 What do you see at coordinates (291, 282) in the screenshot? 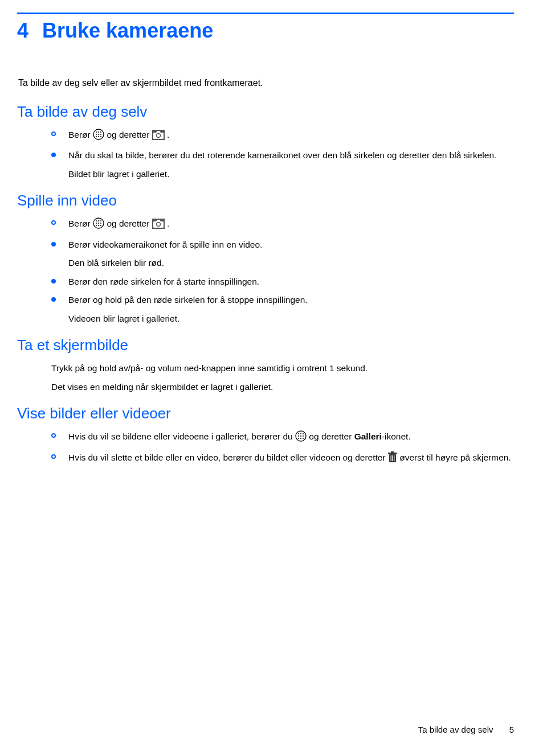
I see `text: Berør den røde sirkelen for å starte inn…` at bounding box center [291, 282].